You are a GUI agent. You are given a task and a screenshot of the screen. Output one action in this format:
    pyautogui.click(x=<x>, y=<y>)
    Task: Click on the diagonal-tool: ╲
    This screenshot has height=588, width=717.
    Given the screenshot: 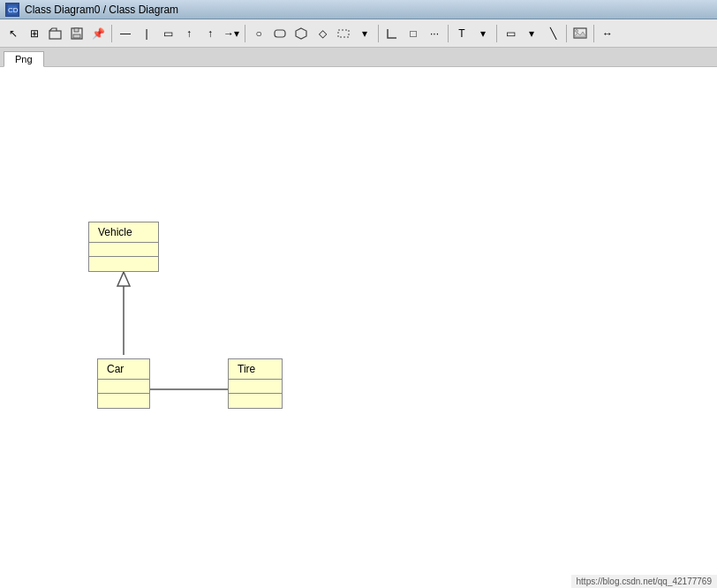 What is the action you would take?
    pyautogui.click(x=553, y=34)
    